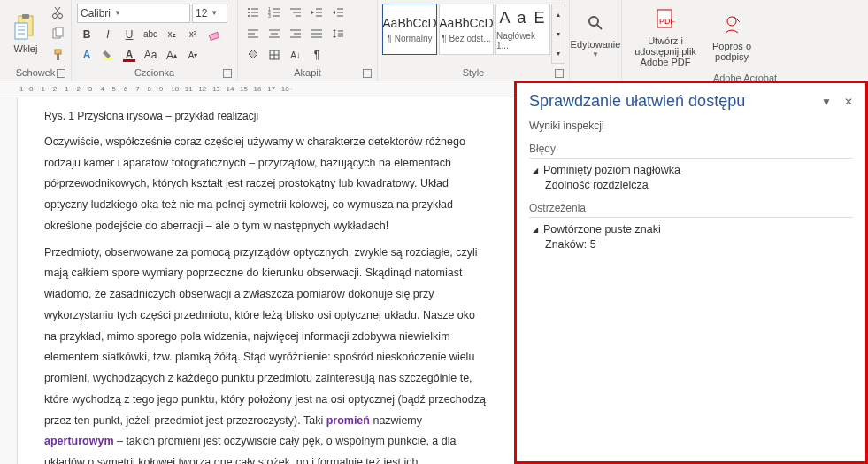  What do you see at coordinates (61, 73) in the screenshot?
I see `clipboard-launcher` at bounding box center [61, 73].